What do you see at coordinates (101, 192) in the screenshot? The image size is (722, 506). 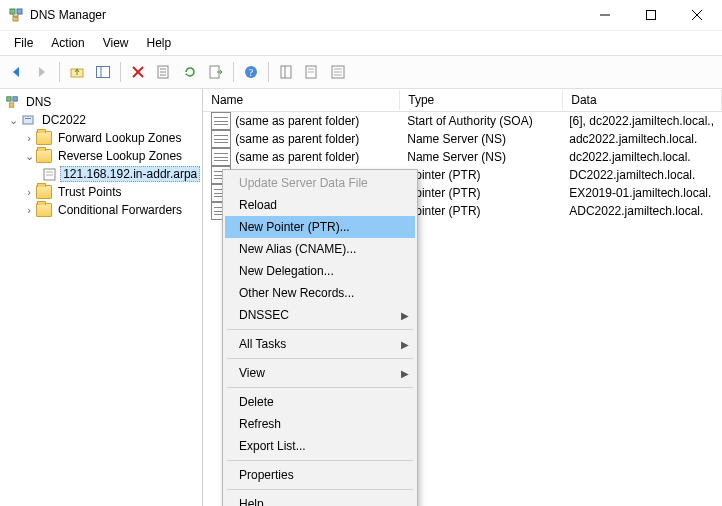 I see `tree-trust-points: › Trust Points` at bounding box center [101, 192].